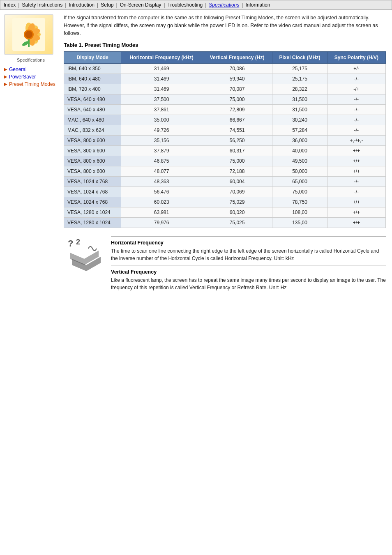  I want to click on table-row: MAC,, 832 x 62449,72674,55157,284-/-, so click(225, 131).